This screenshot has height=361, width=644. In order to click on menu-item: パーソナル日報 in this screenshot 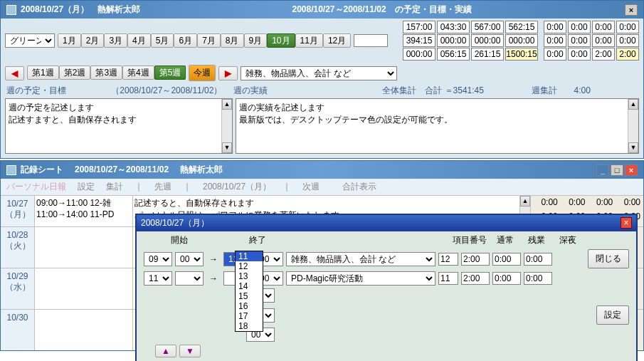, I will do `click(36, 187)`.